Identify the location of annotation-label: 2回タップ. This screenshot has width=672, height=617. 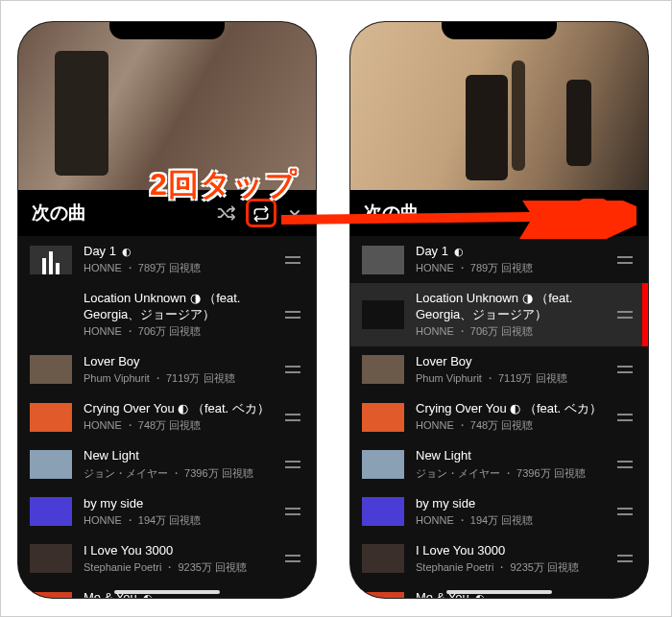
(224, 185).